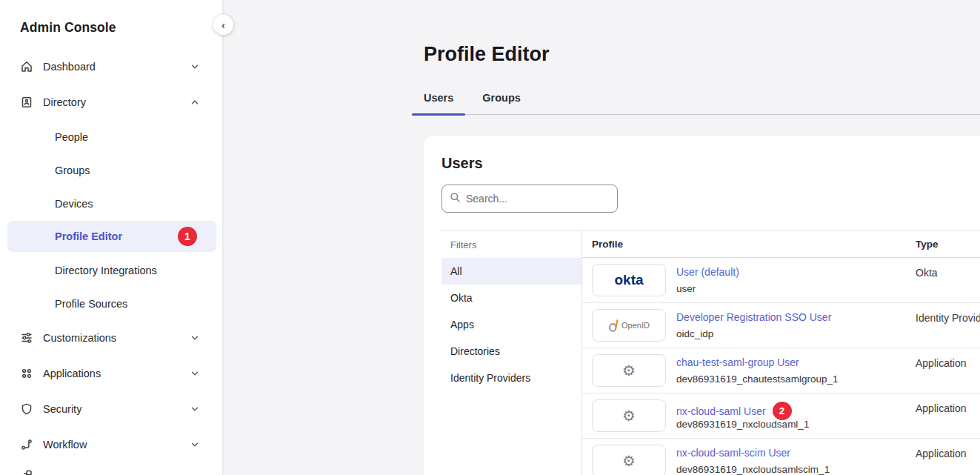  I want to click on profile-subtitle: dev86931619_nxcloudsamlscim_1, so click(753, 470).